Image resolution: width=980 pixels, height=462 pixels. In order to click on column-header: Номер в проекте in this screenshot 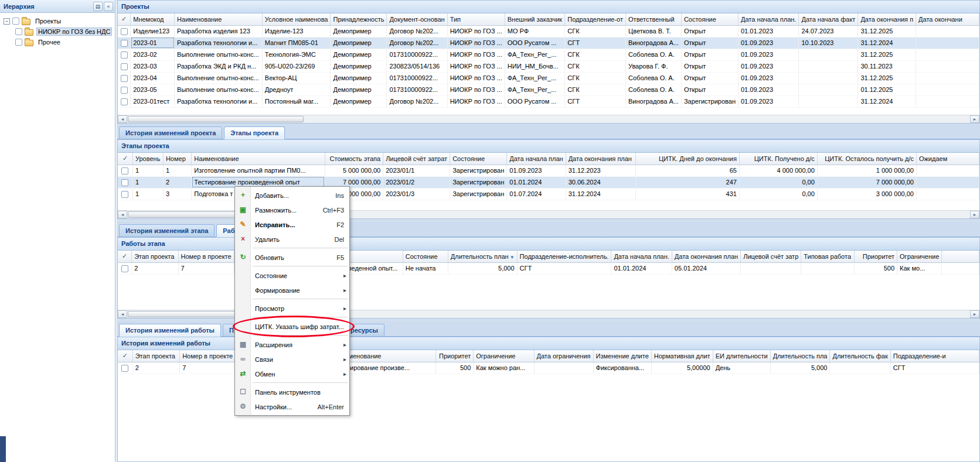, I will do `click(207, 356)`.